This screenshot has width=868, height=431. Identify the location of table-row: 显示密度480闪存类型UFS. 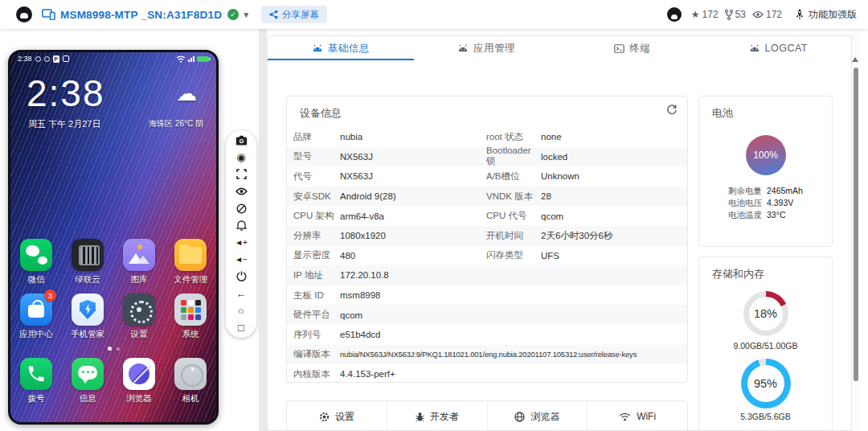
(487, 256).